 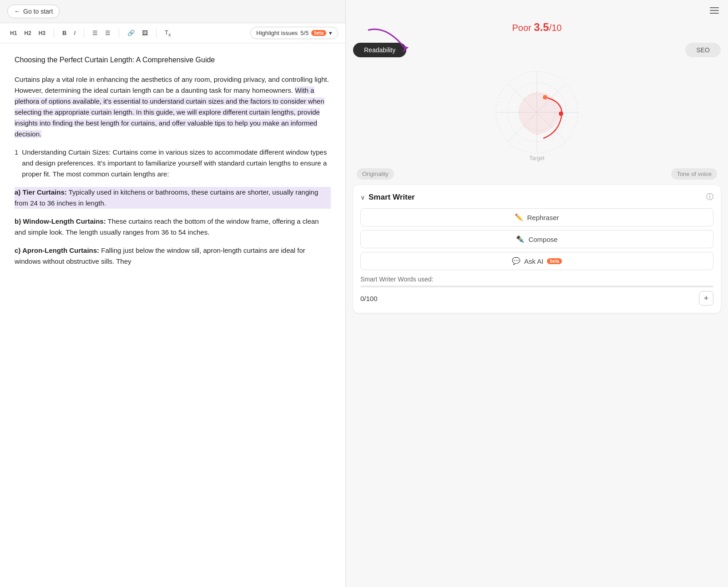 I want to click on sub-item-c: c) Apron-Length Curtains: Falling just b…, so click(x=173, y=256).